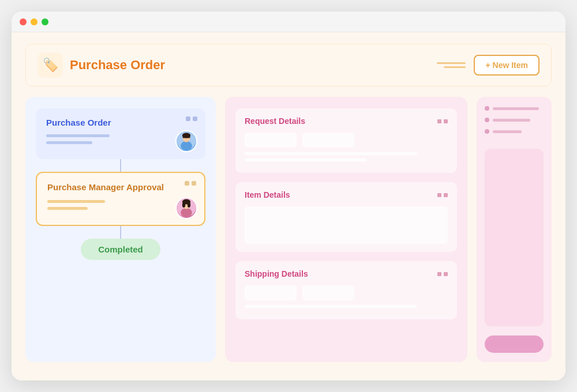 The height and width of the screenshot is (392, 577). Describe the element at coordinates (121, 205) in the screenshot. I see `pma-card-lines` at that location.